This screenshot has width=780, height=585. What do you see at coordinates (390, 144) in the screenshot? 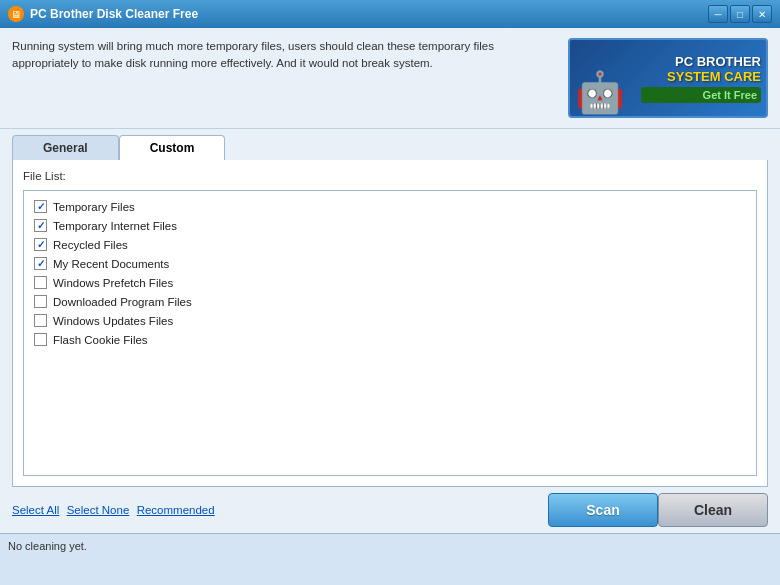
I see `tabs-row: General Custom` at bounding box center [390, 144].